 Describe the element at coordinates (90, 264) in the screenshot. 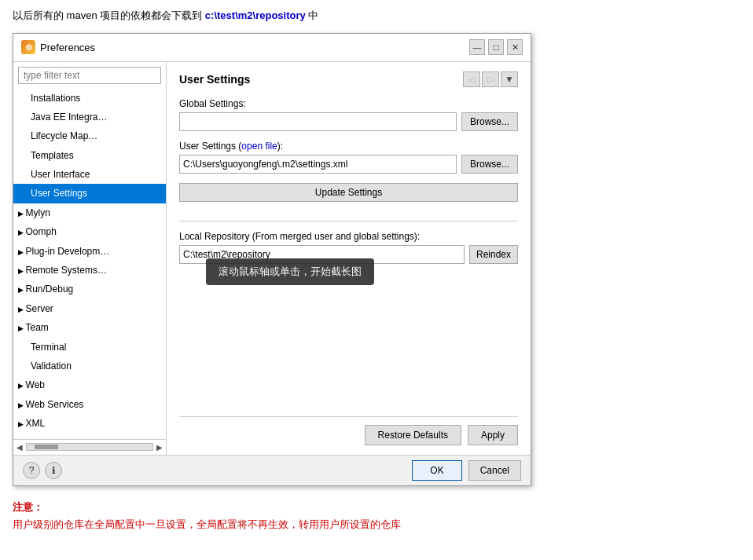

I see `sidebar-tree: Installations Java EE Integra… Lifecycle…` at that location.